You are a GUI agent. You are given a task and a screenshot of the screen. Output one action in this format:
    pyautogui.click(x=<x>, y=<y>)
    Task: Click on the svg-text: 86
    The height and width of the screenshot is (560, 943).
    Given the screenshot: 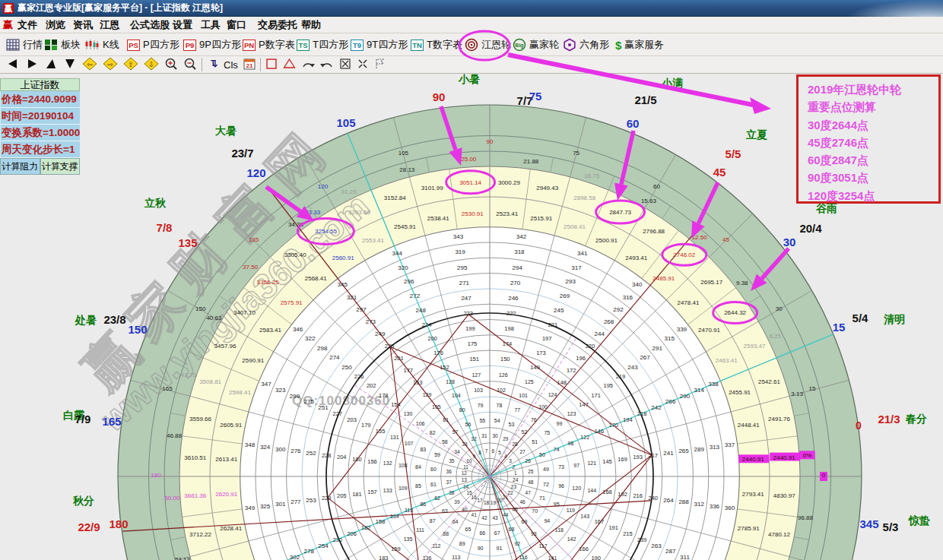 What is the action you would take?
    pyautogui.click(x=423, y=505)
    